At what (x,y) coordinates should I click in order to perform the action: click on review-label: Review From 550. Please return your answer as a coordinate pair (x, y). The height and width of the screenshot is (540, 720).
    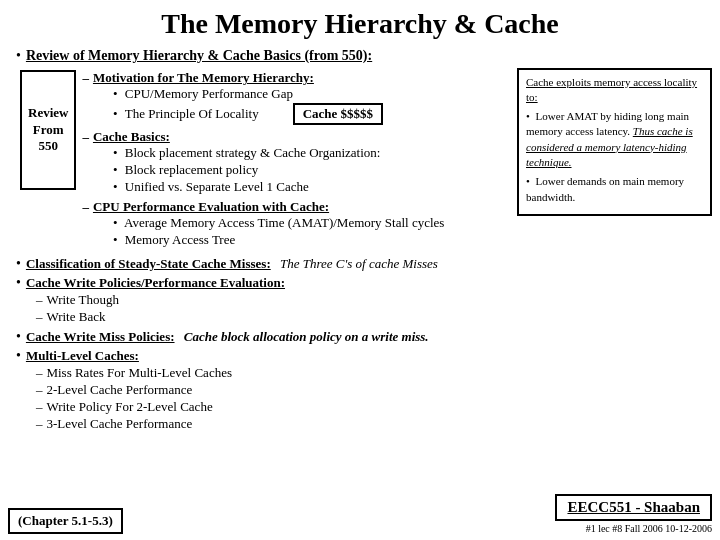
    Looking at the image, I should click on (48, 130).